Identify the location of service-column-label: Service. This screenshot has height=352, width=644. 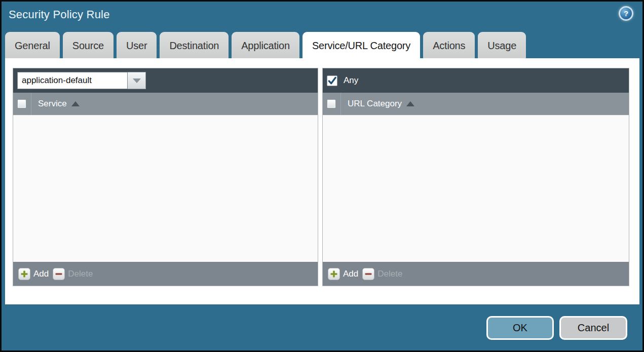
(53, 104).